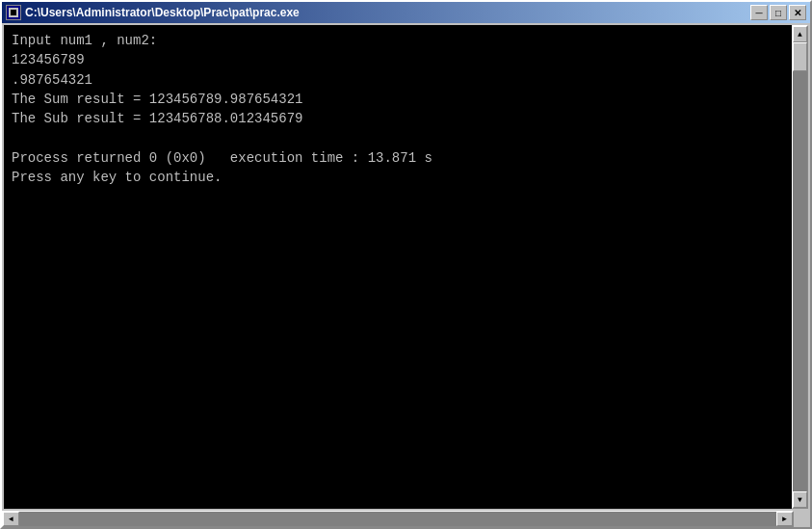 Image resolution: width=812 pixels, height=529 pixels. Describe the element at coordinates (398, 99) in the screenshot. I see `console-line: The Sum result = 123456789.987654321` at that location.